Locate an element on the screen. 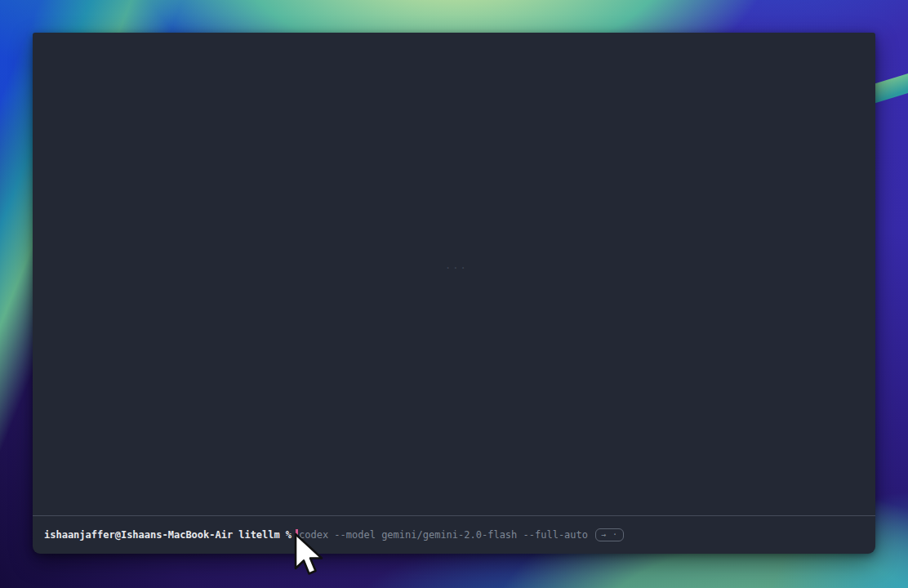  wallpaper-green-stripe is located at coordinates (889, 89).